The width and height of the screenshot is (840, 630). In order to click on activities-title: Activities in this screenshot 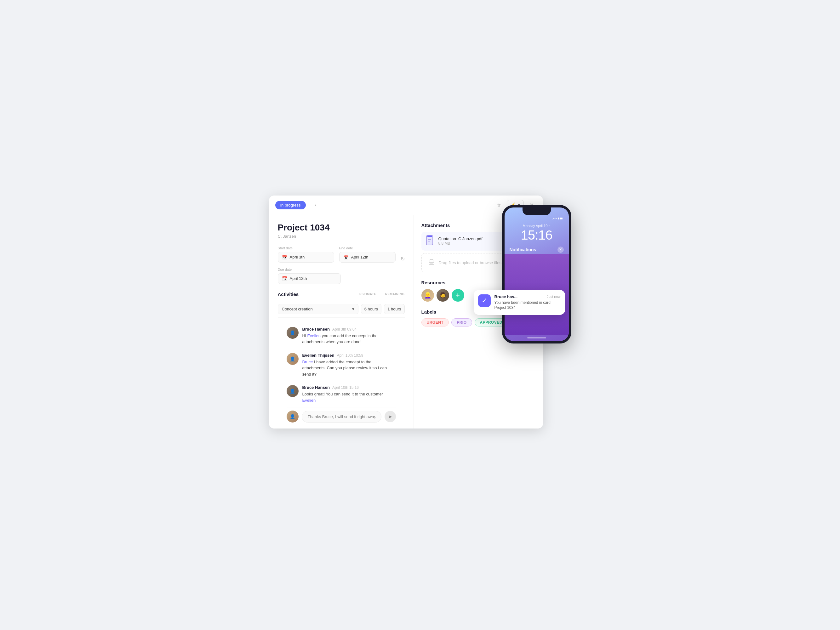, I will do `click(289, 294)`.